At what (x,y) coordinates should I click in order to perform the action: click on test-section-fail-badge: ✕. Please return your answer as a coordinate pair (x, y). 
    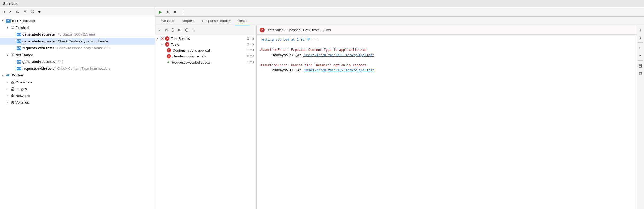
    Looking at the image, I should click on (167, 44).